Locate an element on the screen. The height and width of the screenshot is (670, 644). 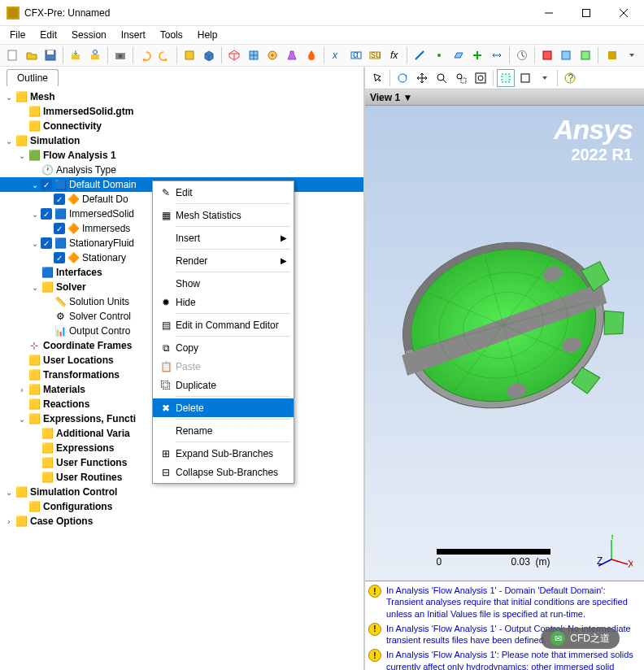
tree-immersedsolid: ImmersedSolid is located at coordinates (102, 214).